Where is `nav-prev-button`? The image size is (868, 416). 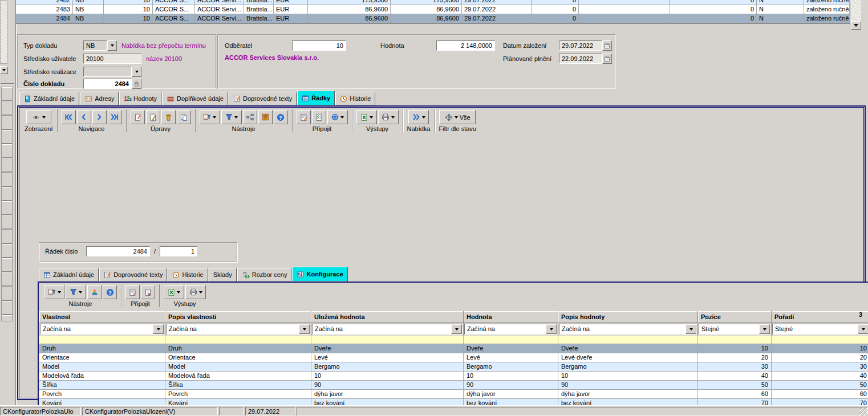 nav-prev-button is located at coordinates (84, 117).